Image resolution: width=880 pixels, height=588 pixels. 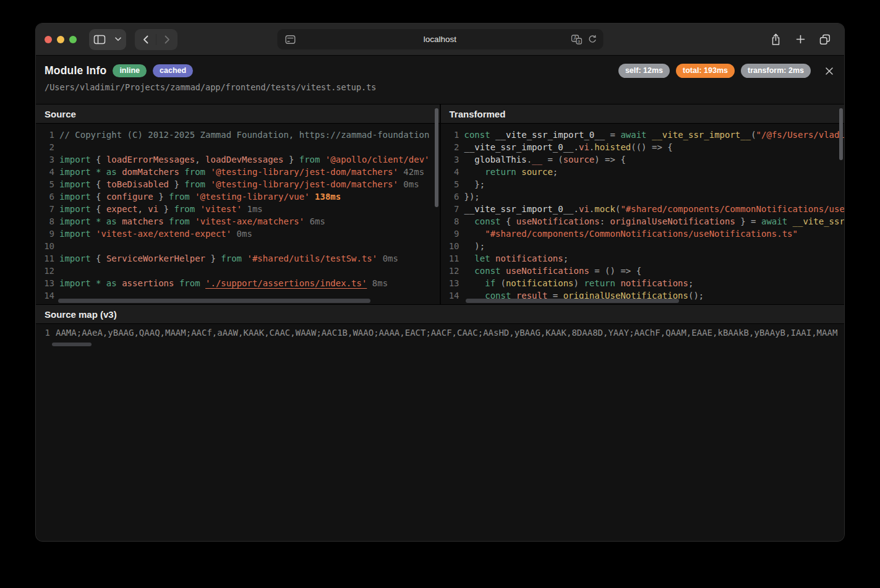 What do you see at coordinates (237, 283) in the screenshot?
I see `code-line: 13import * as assertions from './support…` at bounding box center [237, 283].